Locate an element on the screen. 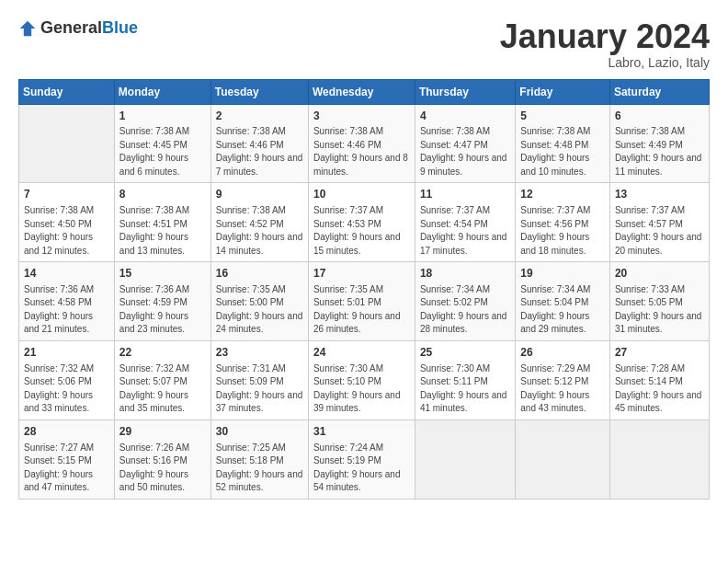 This screenshot has height=563, width=728. day-info: Sunrise: 7:34 AMSunset: 5:02 PMDaylight:… is located at coordinates (465, 310).